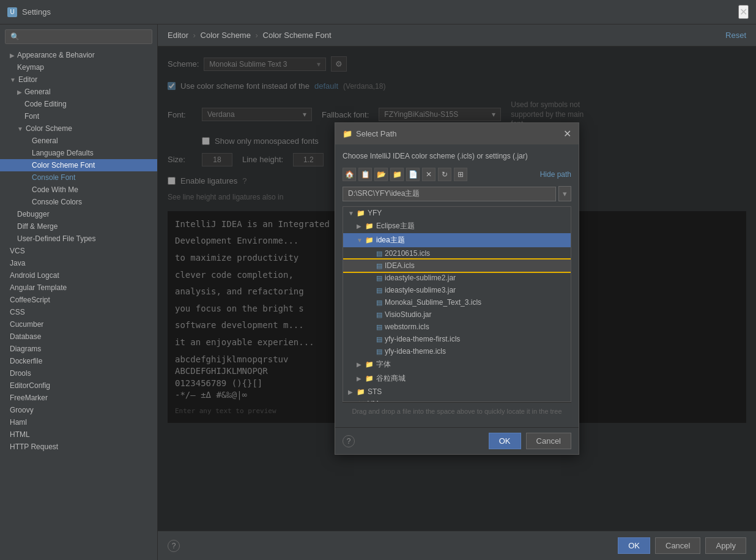 The image size is (756, 560). Describe the element at coordinates (457, 365) in the screenshot. I see `tree-item-fonts: ▶ 📁 字体` at that location.